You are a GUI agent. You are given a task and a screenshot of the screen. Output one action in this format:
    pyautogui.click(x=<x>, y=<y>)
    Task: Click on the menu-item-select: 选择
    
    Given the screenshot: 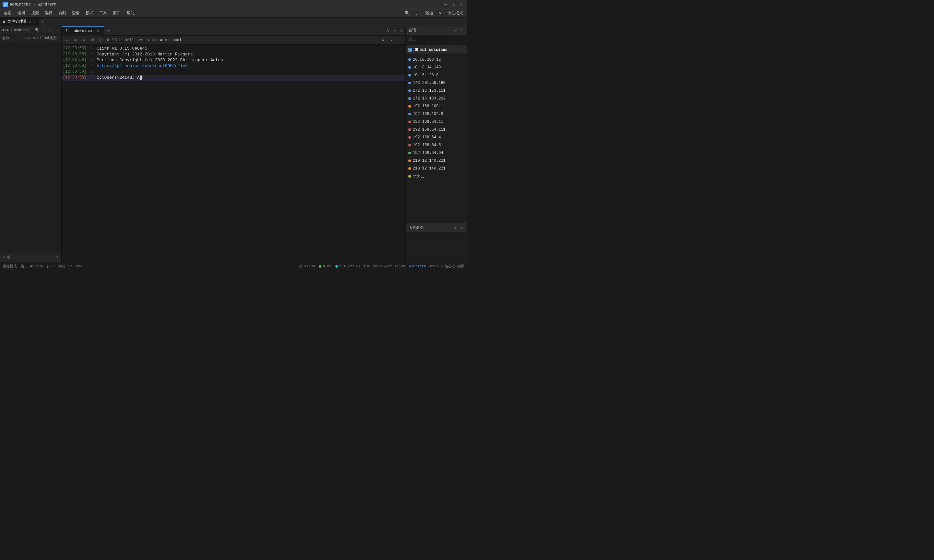 What is the action you would take?
    pyautogui.click(x=49, y=13)
    